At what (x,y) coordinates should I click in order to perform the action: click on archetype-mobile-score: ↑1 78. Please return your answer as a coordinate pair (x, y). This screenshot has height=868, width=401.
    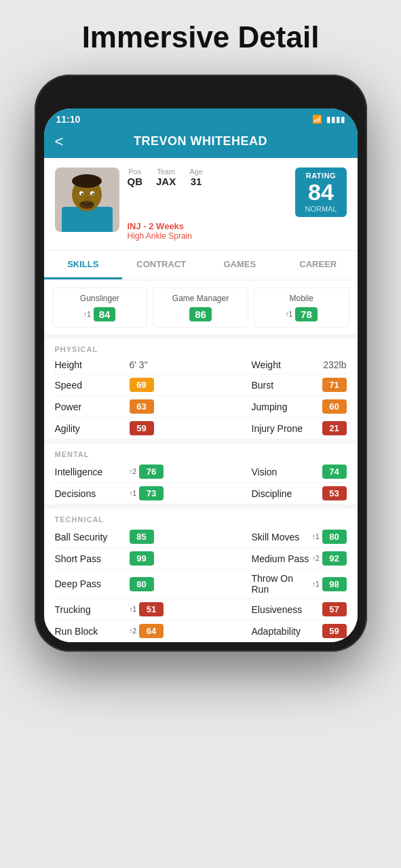
    Looking at the image, I should click on (301, 315).